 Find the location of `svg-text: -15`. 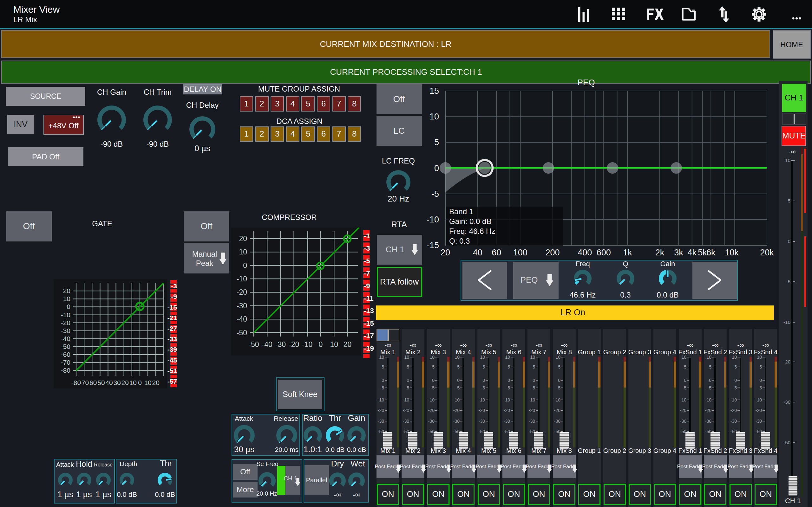

svg-text: -15 is located at coordinates (433, 245).